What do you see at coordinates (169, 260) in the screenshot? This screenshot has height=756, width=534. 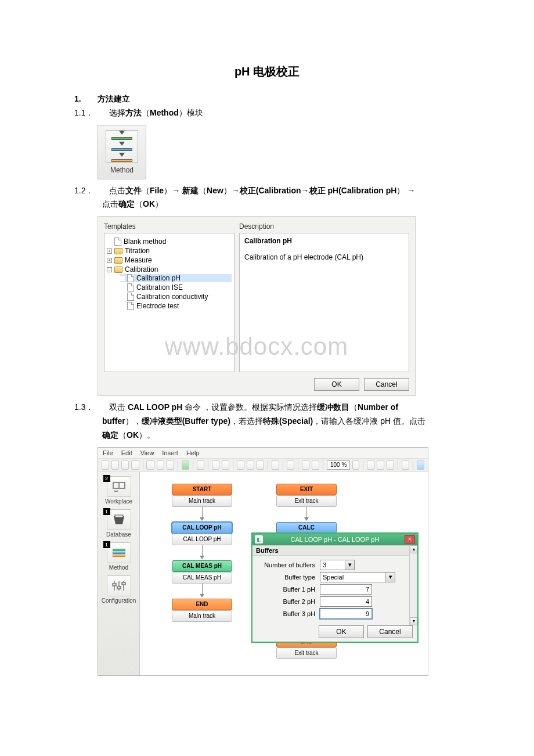 I see `tree-item-measure: +Measure` at bounding box center [169, 260].